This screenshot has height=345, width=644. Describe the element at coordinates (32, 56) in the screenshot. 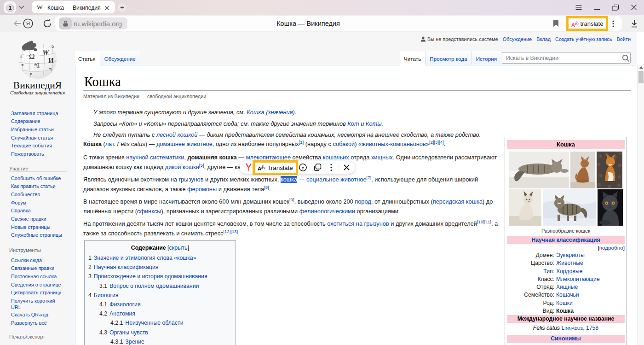

I see `svg-text: Ω` at that location.